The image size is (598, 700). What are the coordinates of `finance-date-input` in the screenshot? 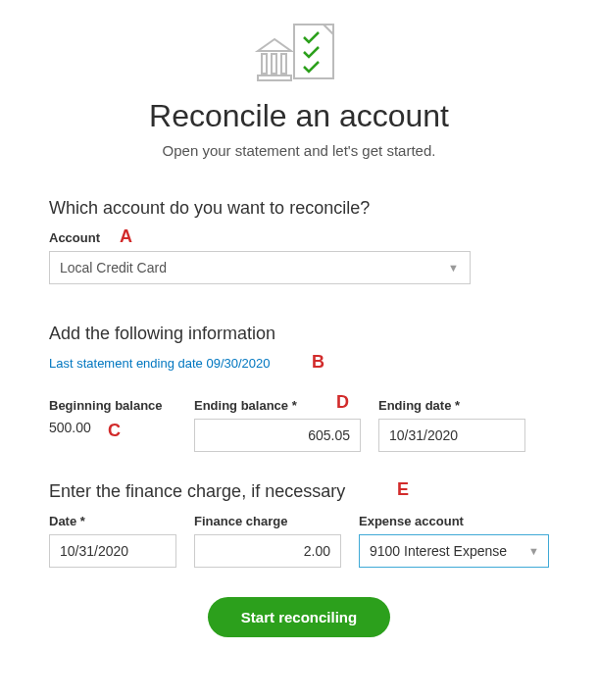 It's located at (113, 551).